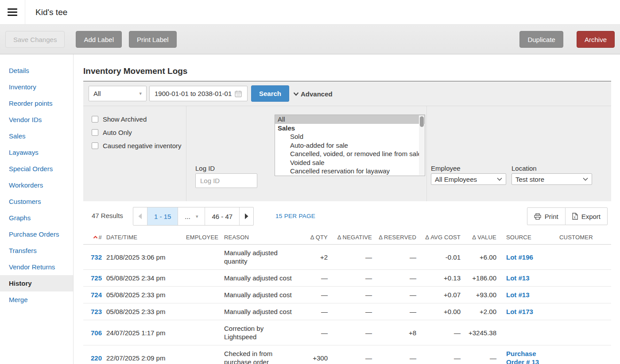 The image size is (620, 364). I want to click on prev-page-button, so click(140, 216).